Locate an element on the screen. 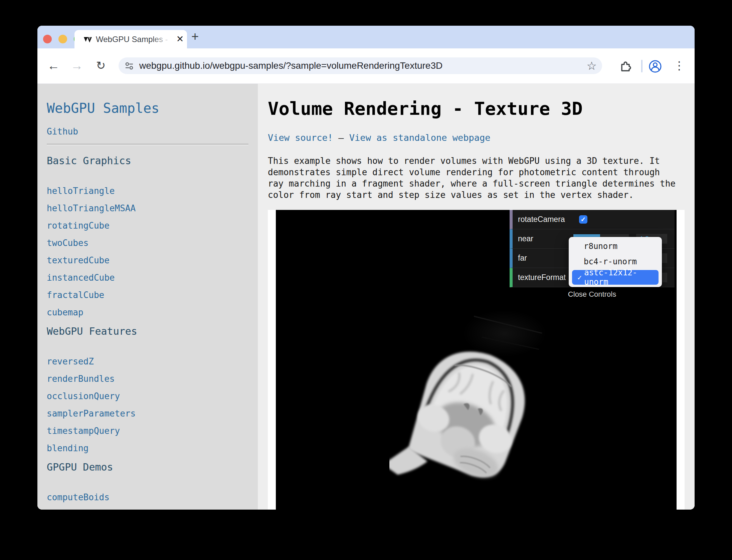  bookmark-star-icon: ☆ is located at coordinates (592, 66).